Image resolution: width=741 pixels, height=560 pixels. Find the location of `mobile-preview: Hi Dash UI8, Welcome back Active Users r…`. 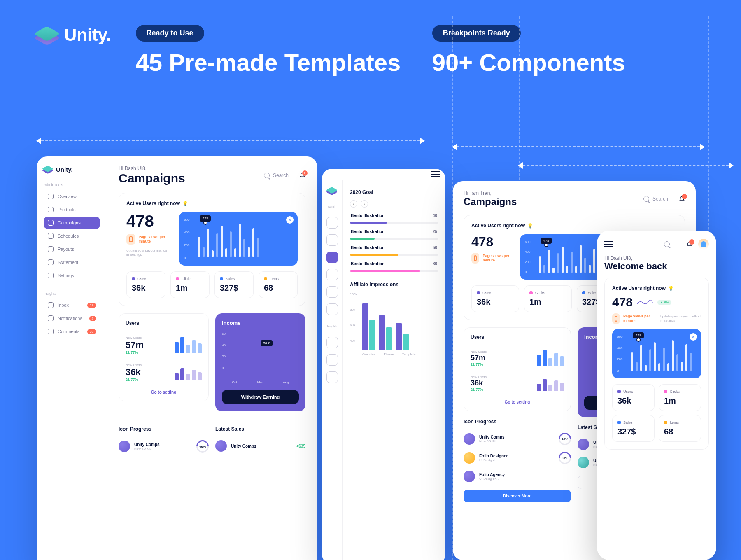

mobile-preview: Hi Dash UI8, Welcome back Active Users r… is located at coordinates (657, 395).